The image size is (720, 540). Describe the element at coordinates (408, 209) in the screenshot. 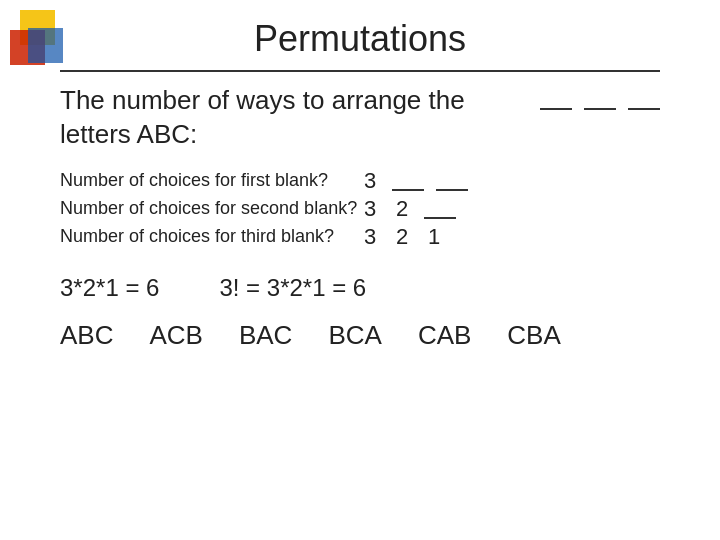

I see `choice-numbers-2: 3 2` at that location.